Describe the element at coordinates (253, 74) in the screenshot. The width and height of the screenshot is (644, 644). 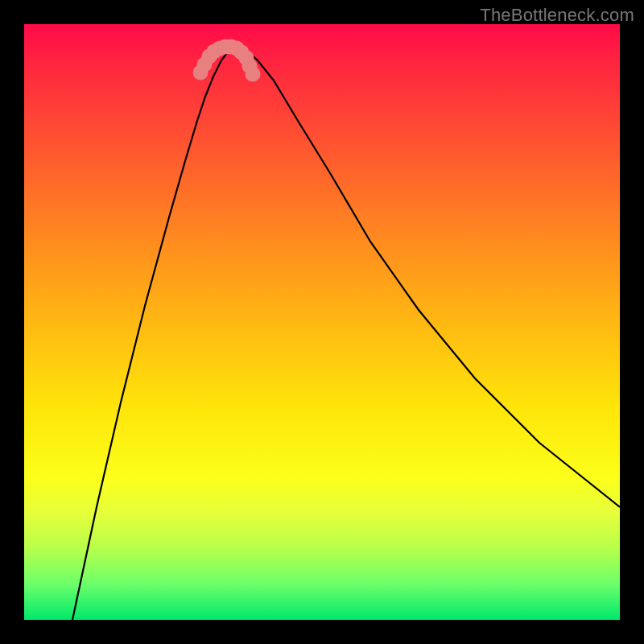
I see `marker-dot` at that location.